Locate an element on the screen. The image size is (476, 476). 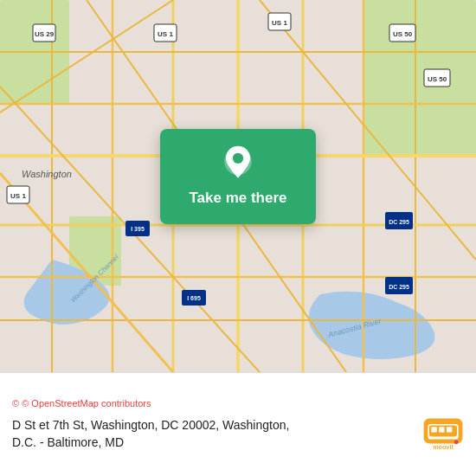
osm-credit: © © OpenStreetMap contributors is located at coordinates (238, 403).